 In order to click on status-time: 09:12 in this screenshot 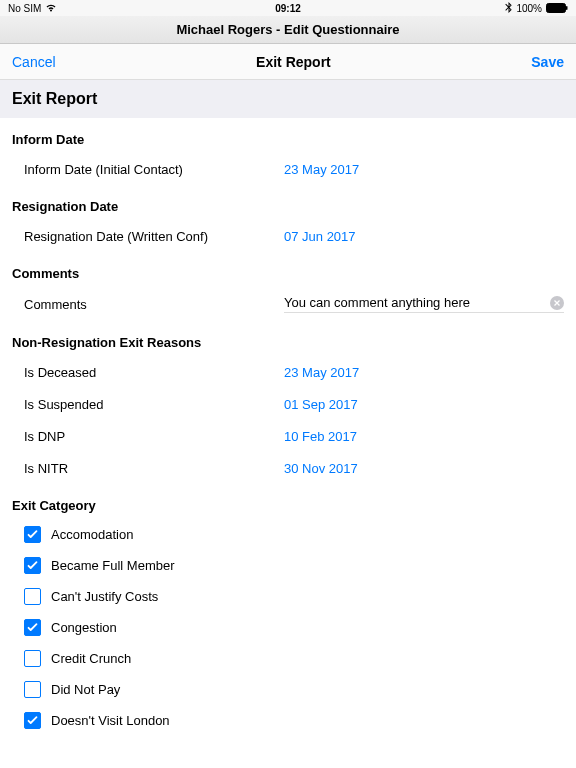, I will do `click(288, 8)`.